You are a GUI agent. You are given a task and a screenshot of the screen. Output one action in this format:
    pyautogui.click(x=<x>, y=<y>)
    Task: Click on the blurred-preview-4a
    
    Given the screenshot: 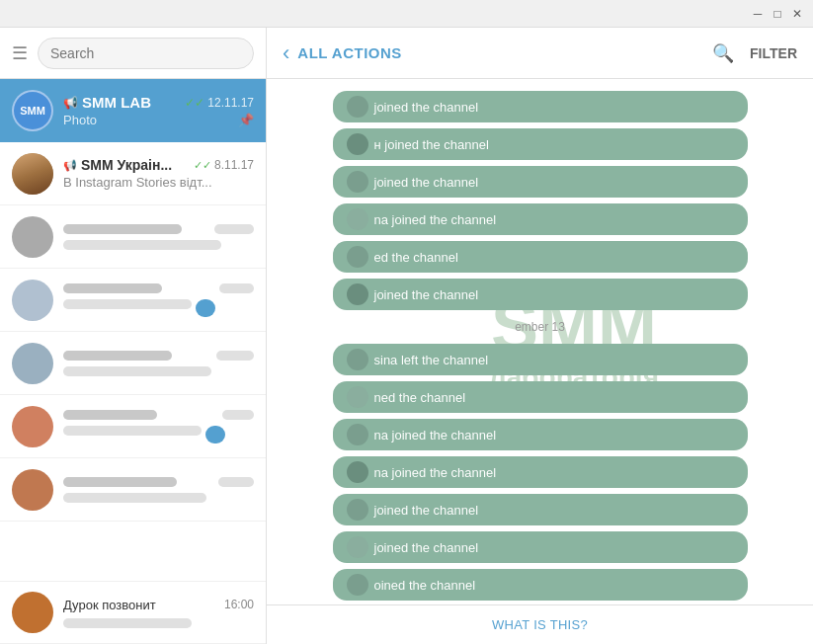 What is the action you would take?
    pyautogui.click(x=132, y=431)
    